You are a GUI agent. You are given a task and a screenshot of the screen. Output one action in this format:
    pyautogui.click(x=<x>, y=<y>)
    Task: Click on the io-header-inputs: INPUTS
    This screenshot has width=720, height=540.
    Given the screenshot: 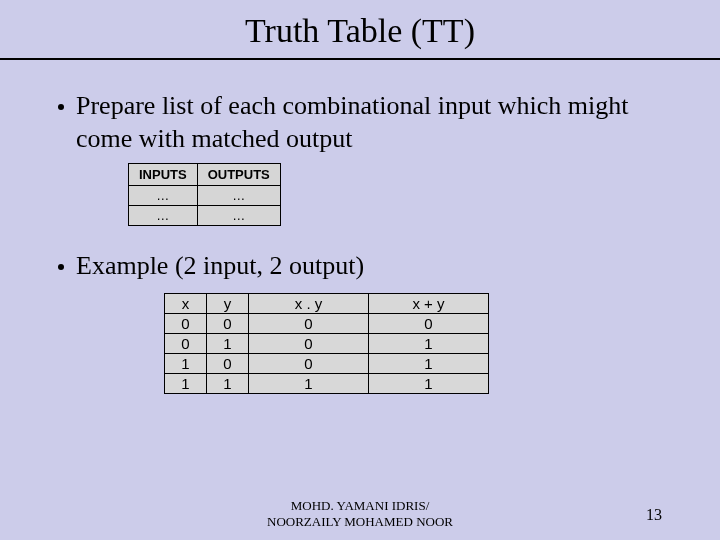 What is the action you would take?
    pyautogui.click(x=164, y=175)
    